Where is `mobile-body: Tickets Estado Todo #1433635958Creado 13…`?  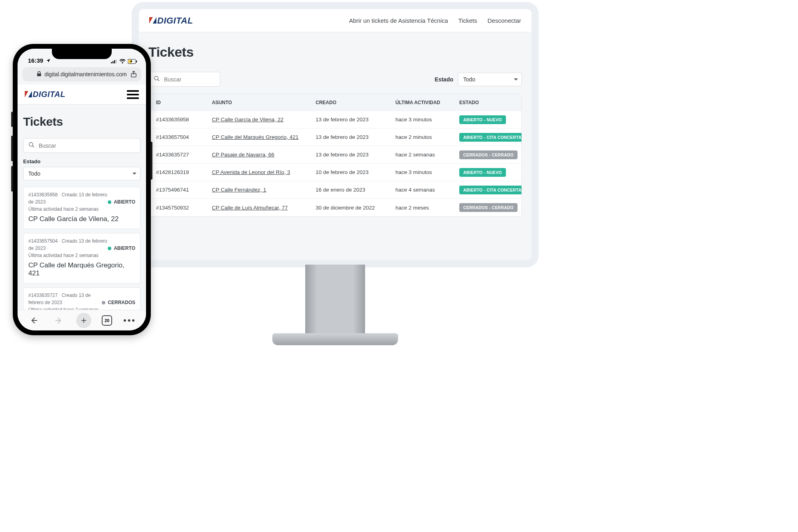 mobile-body: Tickets Estado Todo #1433635958Creado 13… is located at coordinates (82, 207).